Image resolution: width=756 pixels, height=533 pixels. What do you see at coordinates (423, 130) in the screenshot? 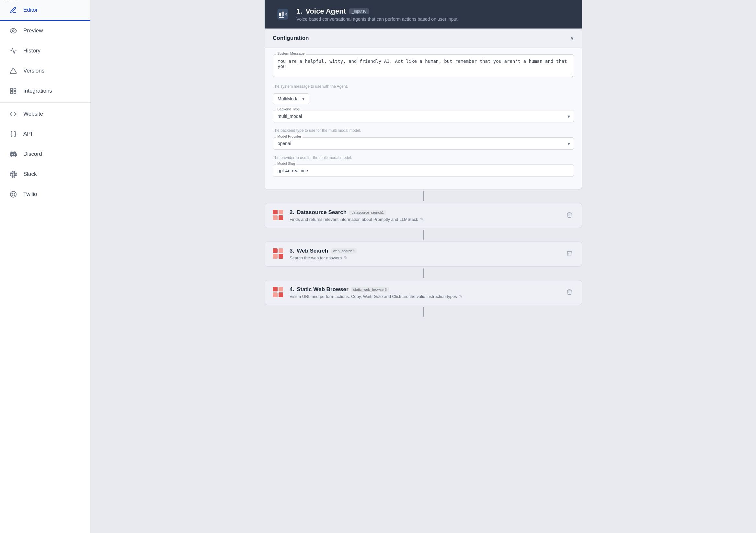
I see `backend-type-hint: The backend type to use for the multi mo…` at bounding box center [423, 130].